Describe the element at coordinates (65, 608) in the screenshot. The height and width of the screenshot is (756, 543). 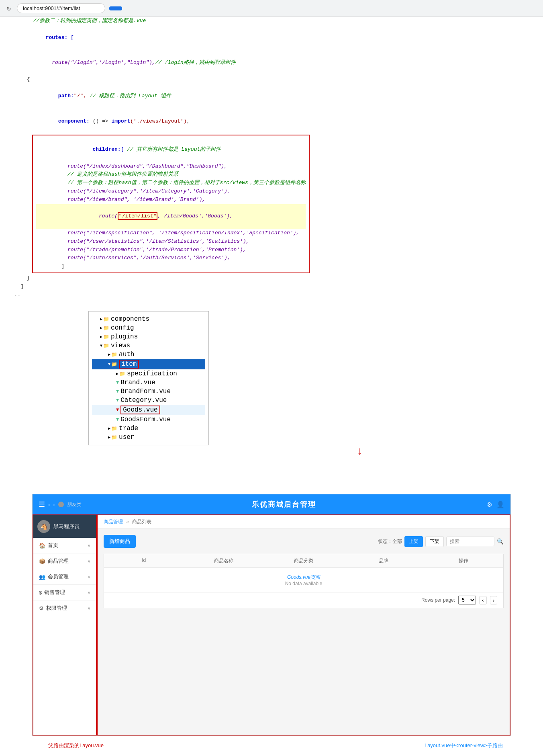
I see `sidebar-item-auth: ⚙ 权限管理 ∨` at that location.